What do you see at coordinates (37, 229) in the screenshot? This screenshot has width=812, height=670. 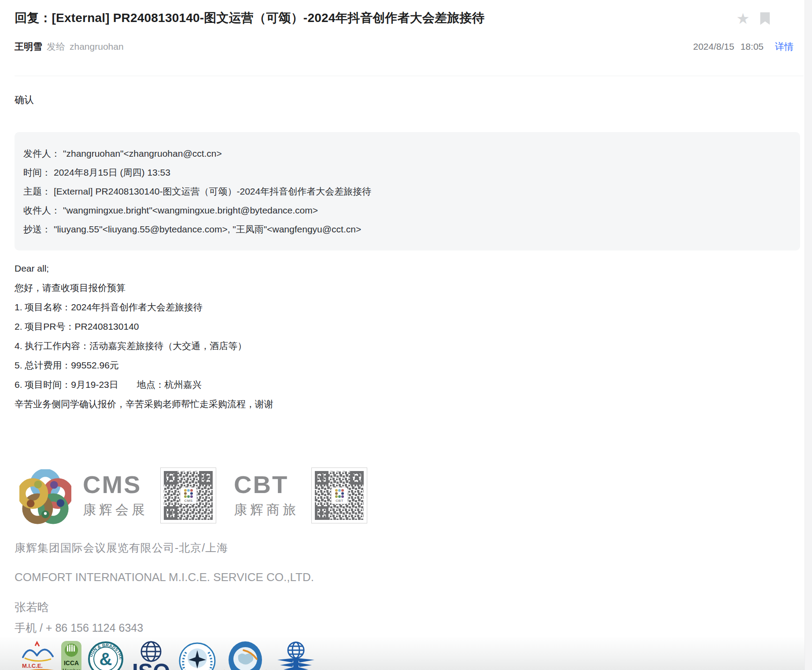 I see `quote-cc-label: 抄送：` at bounding box center [37, 229].